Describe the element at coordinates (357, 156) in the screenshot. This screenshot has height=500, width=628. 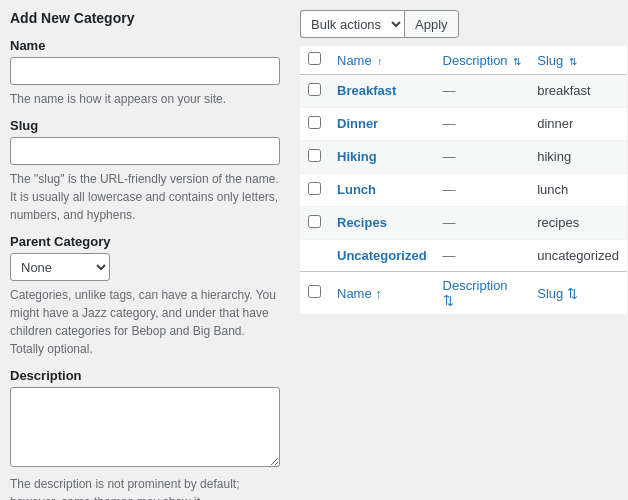
I see `category-name-link: Hiking` at that location.